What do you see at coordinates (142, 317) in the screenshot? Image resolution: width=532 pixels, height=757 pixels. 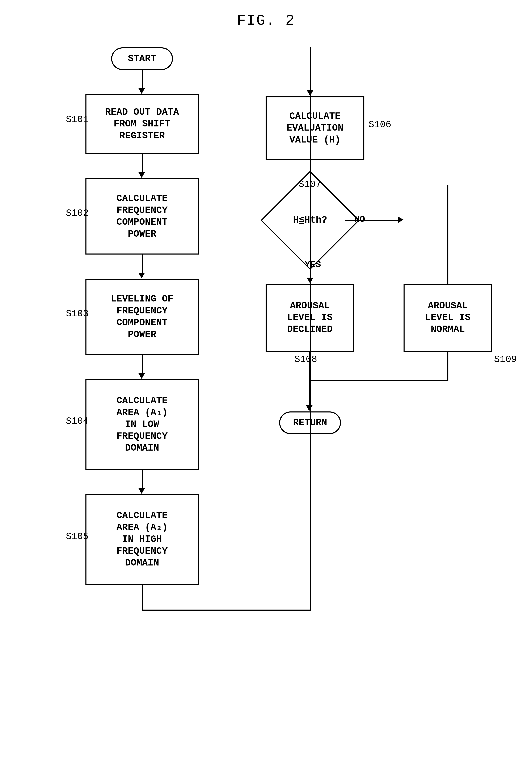 I see `s103-text: LEVELING OF FREQUENCY COMPONENT POWER` at bounding box center [142, 317].